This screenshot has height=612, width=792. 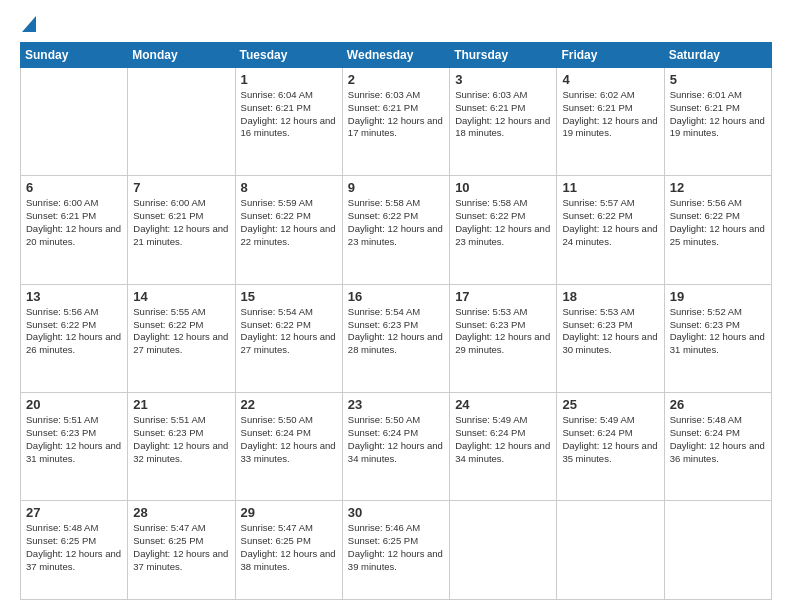 I want to click on day-info: Sunrise: 6:02 AM Sunset: 6:21 PM Dayligh…, so click(x=610, y=114).